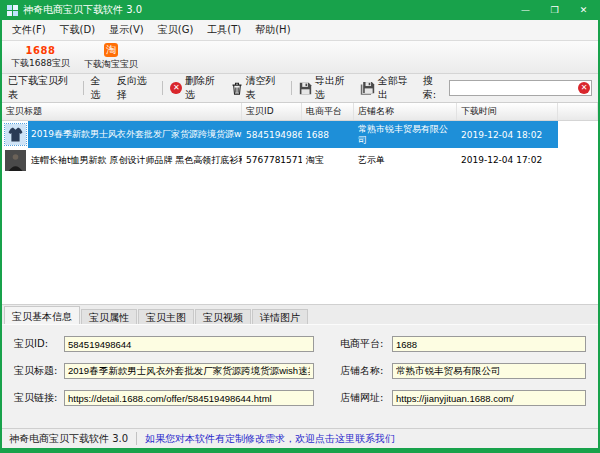 The height and width of the screenshot is (453, 600). I want to click on select-all-button: 全选, so click(100, 88).